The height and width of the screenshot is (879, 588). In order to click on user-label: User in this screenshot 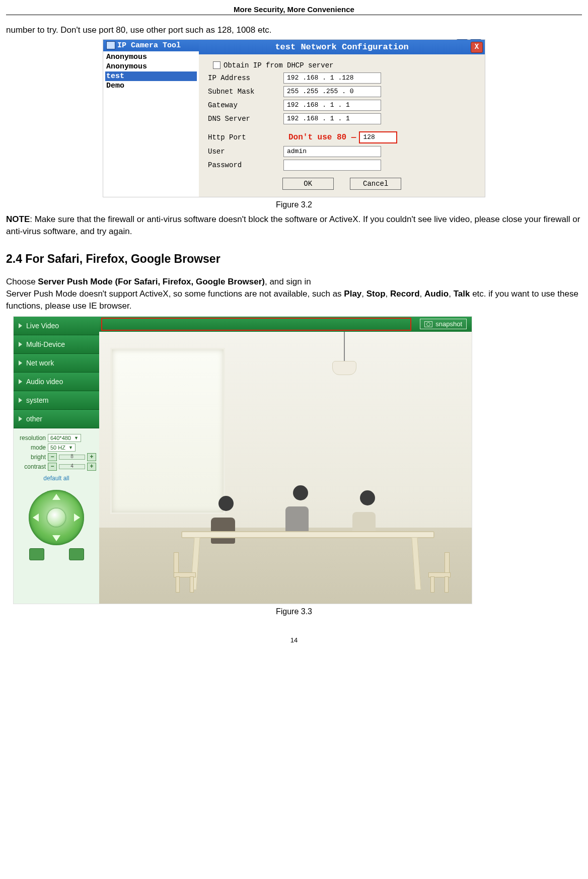, I will do `click(246, 152)`.